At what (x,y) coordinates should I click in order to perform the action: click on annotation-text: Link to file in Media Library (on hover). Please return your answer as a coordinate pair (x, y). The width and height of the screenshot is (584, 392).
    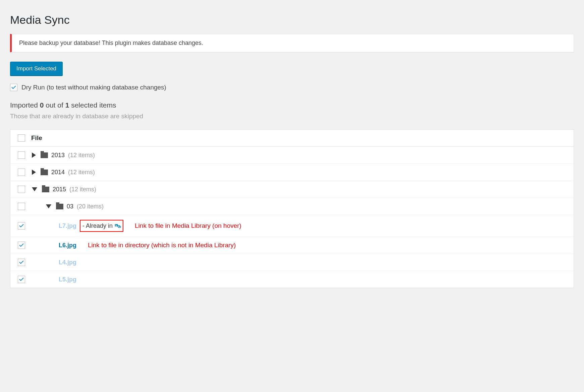
    Looking at the image, I should click on (188, 226).